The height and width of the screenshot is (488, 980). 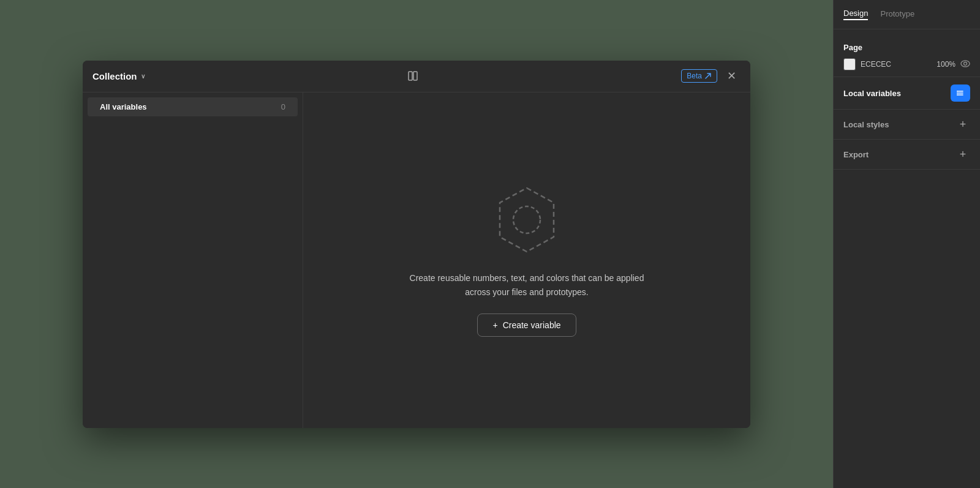 What do you see at coordinates (856, 15) in the screenshot?
I see `tab-design: Design` at bounding box center [856, 15].